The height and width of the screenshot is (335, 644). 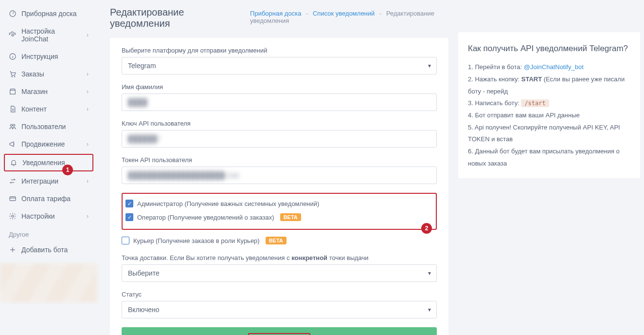 I want to click on sidebar-item-label: Приборная доска, so click(x=49, y=14).